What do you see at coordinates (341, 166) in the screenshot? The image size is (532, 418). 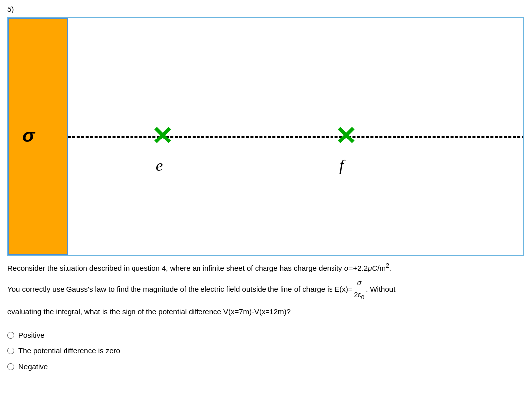 I see `point-f-label: f` at bounding box center [341, 166].